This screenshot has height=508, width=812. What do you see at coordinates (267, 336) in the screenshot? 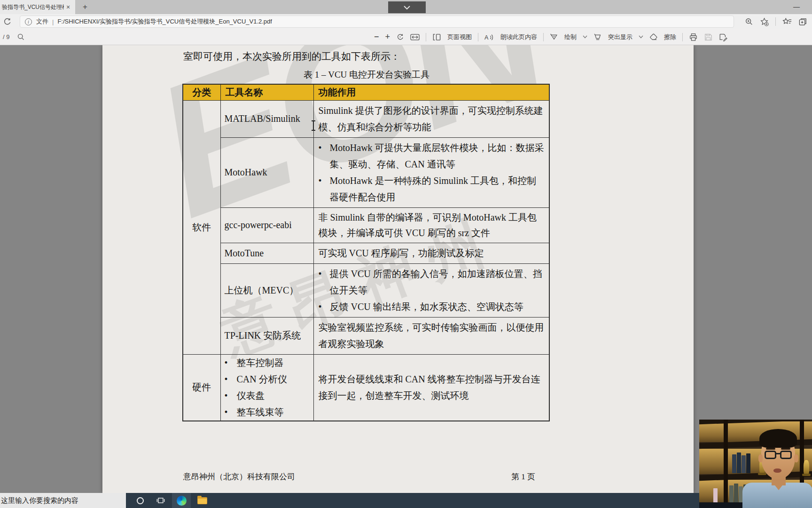
I see `tool-name: TP-LINK 安防系统` at bounding box center [267, 336].